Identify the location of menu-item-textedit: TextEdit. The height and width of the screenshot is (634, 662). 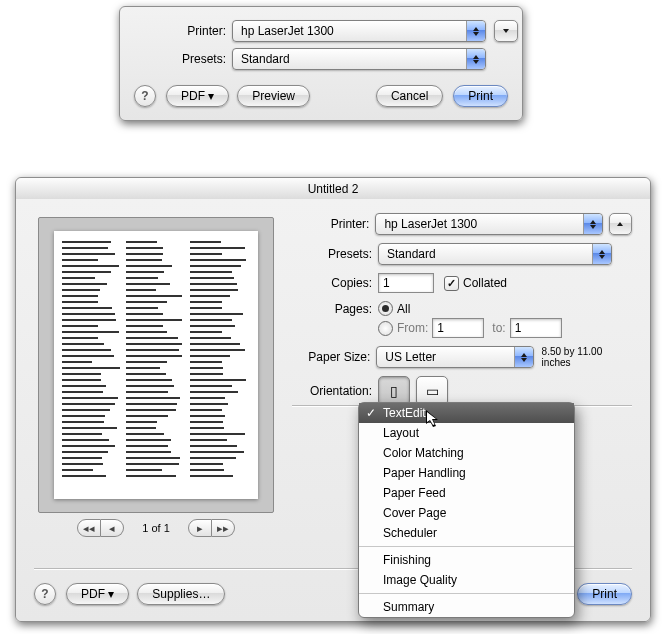
(466, 413).